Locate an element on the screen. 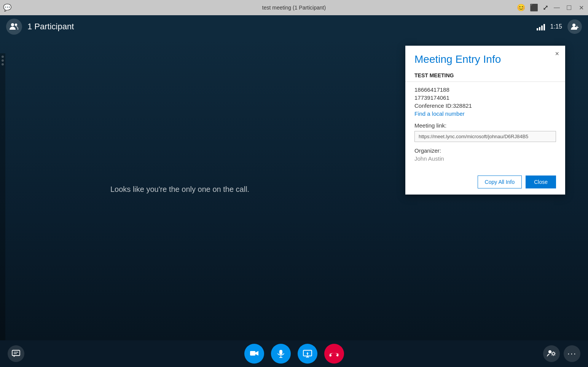  meeting-link-label: Meeting link: is located at coordinates (485, 126).